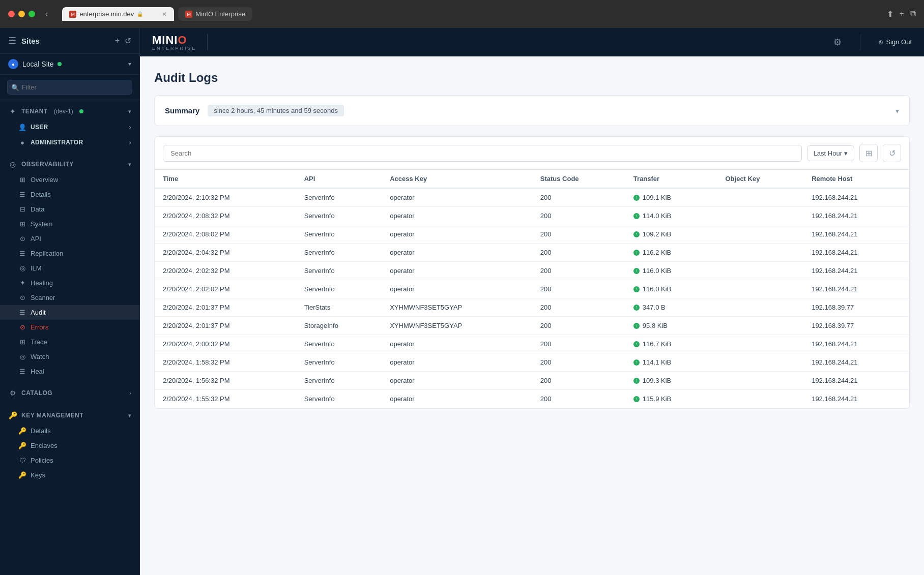 The width and height of the screenshot is (924, 575). I want to click on cell-api: ServerInfo, so click(339, 362).